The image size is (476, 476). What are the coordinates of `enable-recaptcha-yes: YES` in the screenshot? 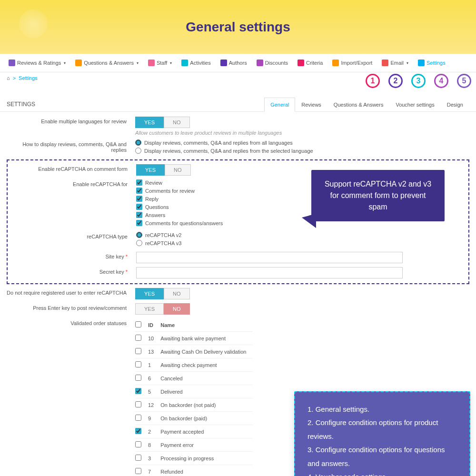 It's located at (150, 170).